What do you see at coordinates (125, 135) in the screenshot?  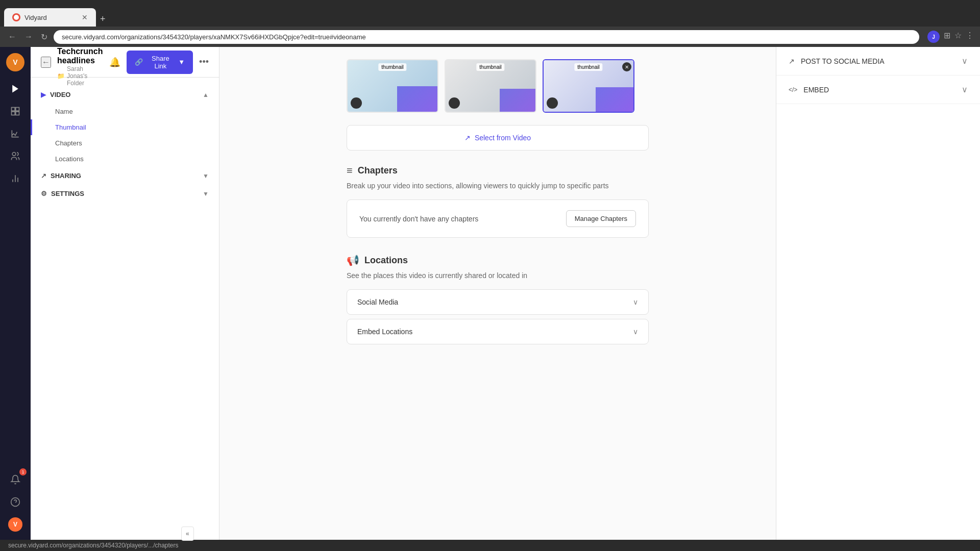 I see `video-nav-items: Name Thumbnail Chapters Locations` at bounding box center [125, 135].